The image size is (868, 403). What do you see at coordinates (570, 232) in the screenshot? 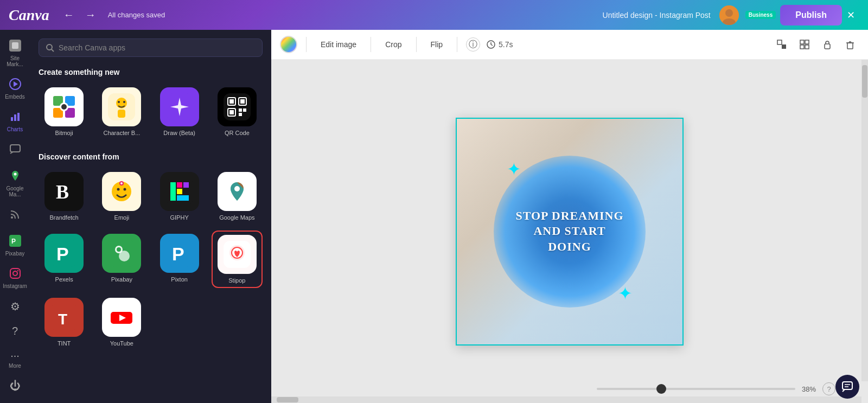
I see `canvas-text: STOP DREAMING AND START DOING` at bounding box center [570, 232].